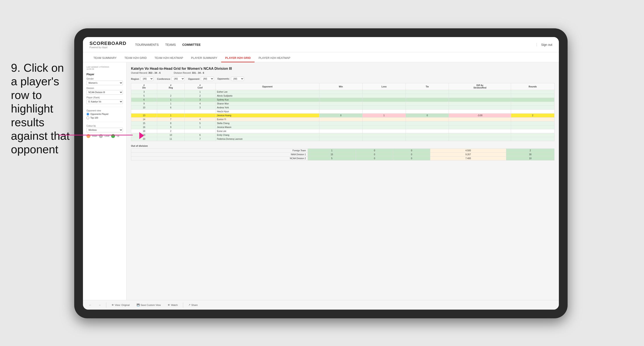  I want to click on opponent-view-label: Opponent view, so click(105, 111).